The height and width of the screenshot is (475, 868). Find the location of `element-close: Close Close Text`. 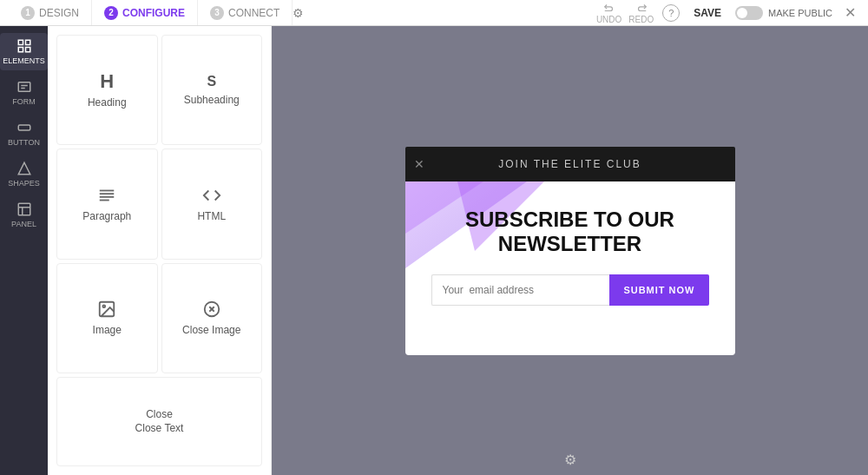

element-close: Close Close Text is located at coordinates (160, 422).